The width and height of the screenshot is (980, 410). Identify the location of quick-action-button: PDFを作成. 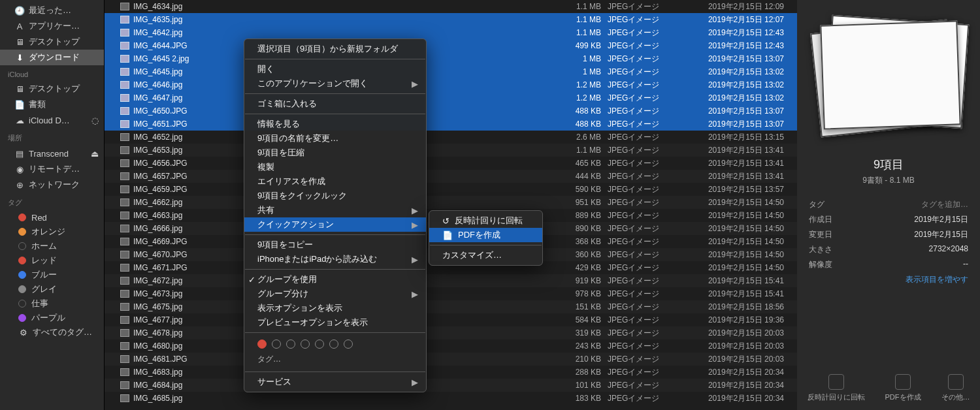
(903, 388).